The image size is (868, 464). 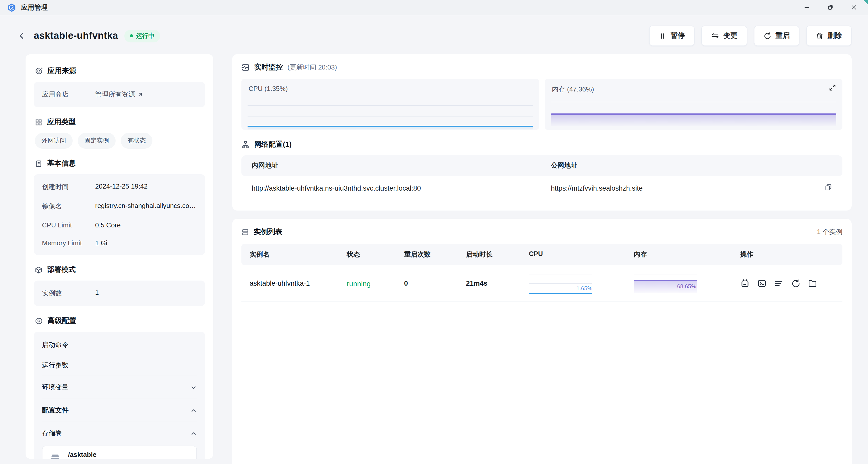 I want to click on cpu-line-series, so click(x=390, y=126).